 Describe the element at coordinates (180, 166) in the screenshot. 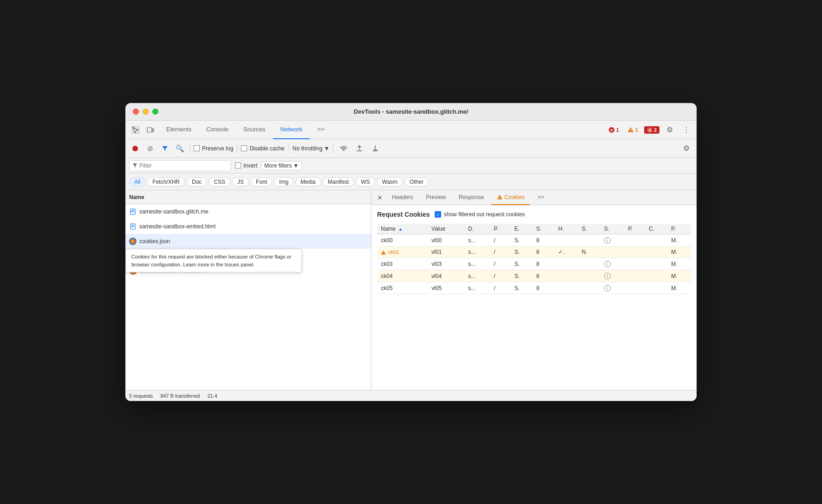

I see `filter-input-wrap` at that location.